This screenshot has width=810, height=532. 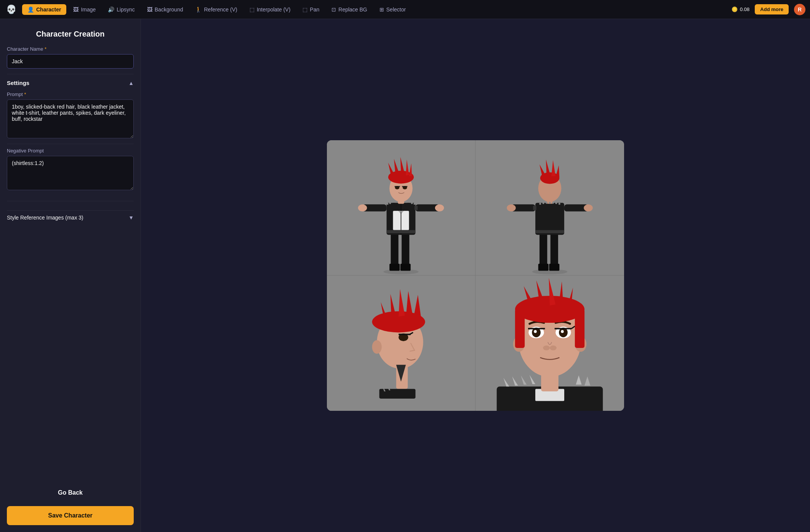 I want to click on nav-tab-reference: 🚶 Reference (V), so click(x=216, y=10).